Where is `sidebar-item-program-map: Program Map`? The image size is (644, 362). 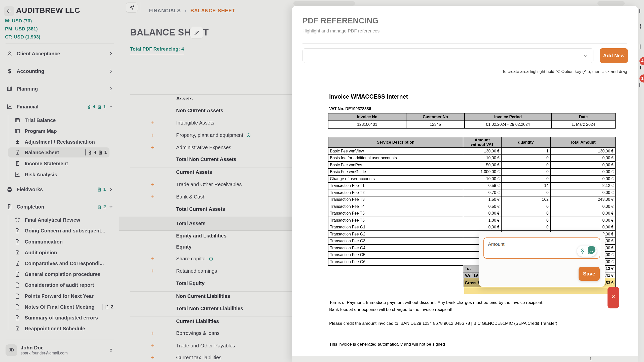
sidebar-item-program-map: Program Map is located at coordinates (59, 131).